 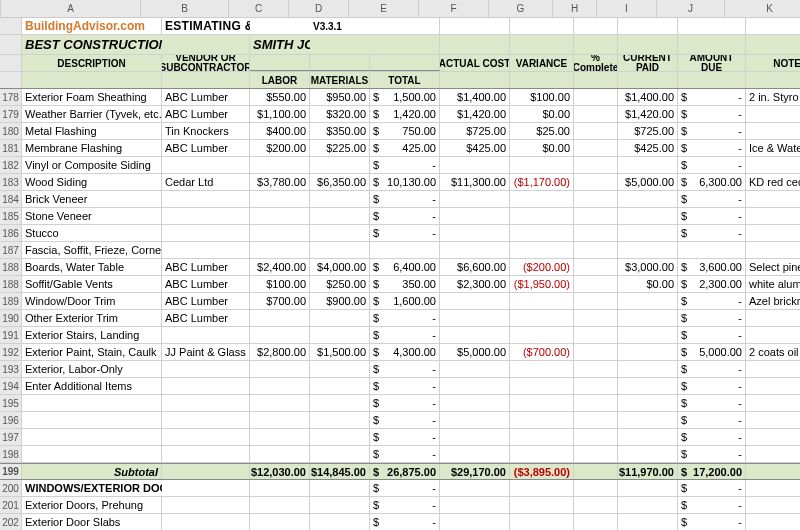 I want to click on paid-cell: $3,000.00, so click(x=648, y=267).